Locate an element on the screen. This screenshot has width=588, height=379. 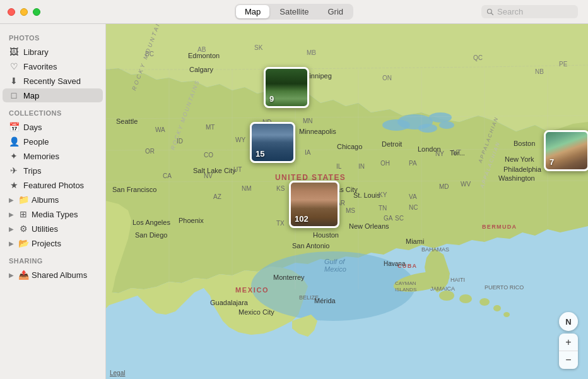
sidebar-item-shared-albums: ▶ 📤 Shared Albums is located at coordinates (53, 275).